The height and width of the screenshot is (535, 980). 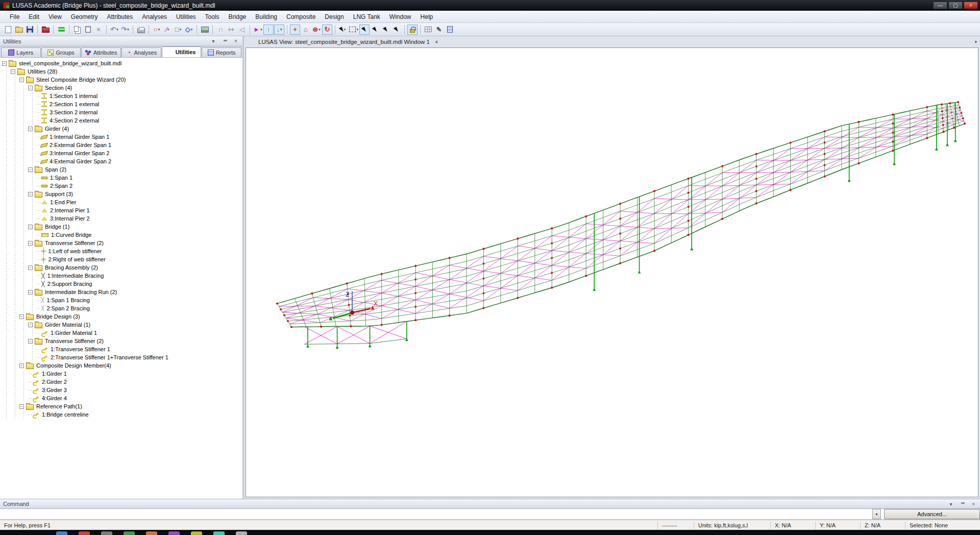 I want to click on open-model-icon, so click(x=19, y=30).